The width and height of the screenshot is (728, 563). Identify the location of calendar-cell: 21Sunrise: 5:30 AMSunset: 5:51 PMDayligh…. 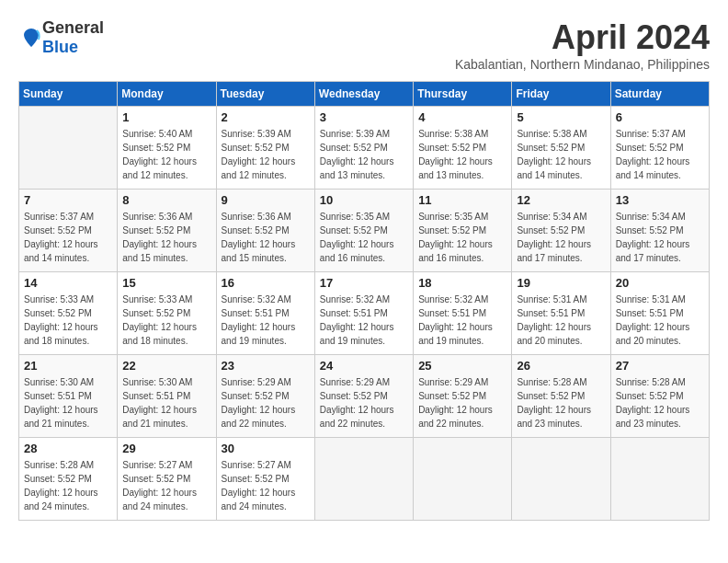
(68, 396).